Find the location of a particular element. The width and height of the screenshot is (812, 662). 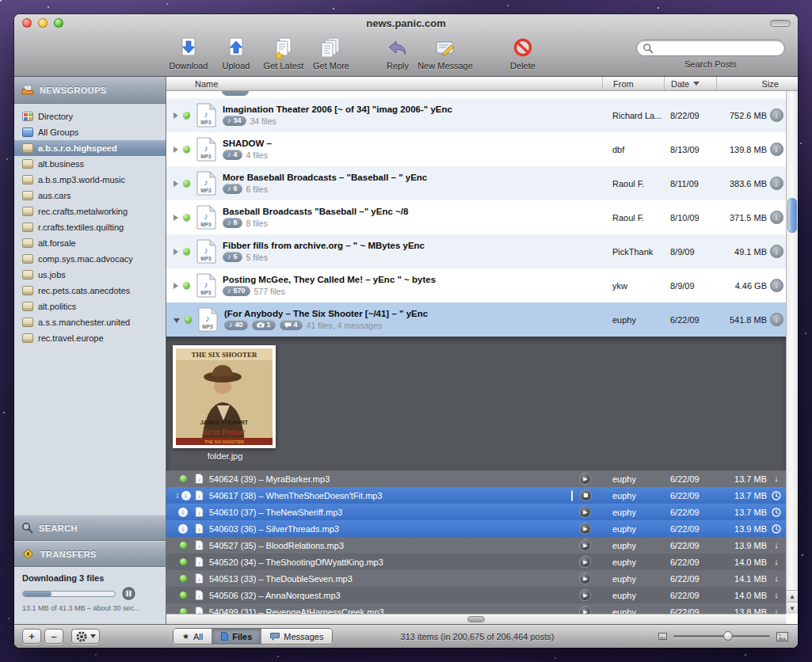

stop-download-button is located at coordinates (586, 496).